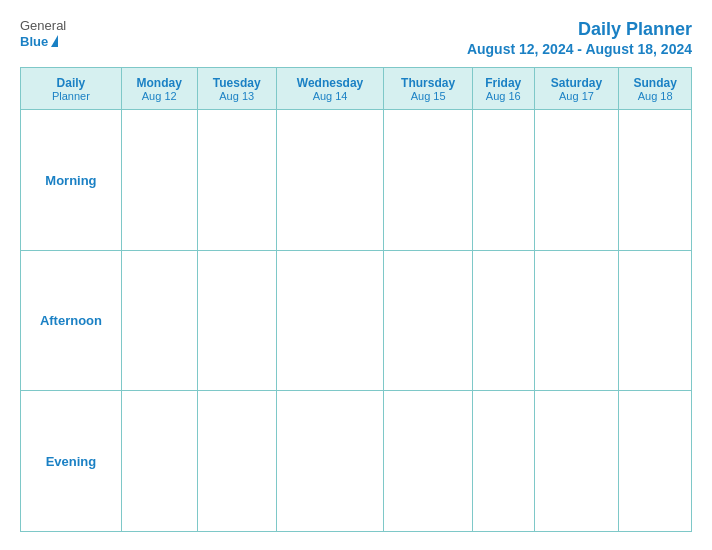 Image resolution: width=712 pixels, height=550 pixels. I want to click on wednesday-date: Aug 14, so click(330, 96).